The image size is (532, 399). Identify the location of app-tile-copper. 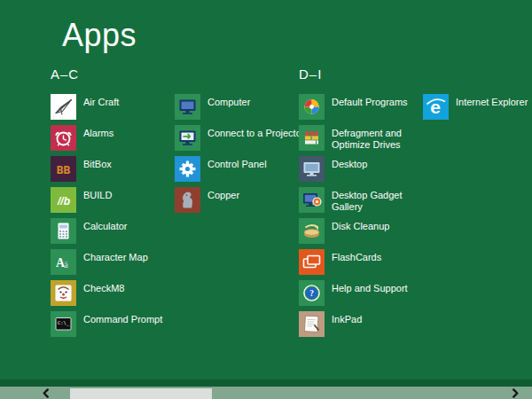
(188, 200).